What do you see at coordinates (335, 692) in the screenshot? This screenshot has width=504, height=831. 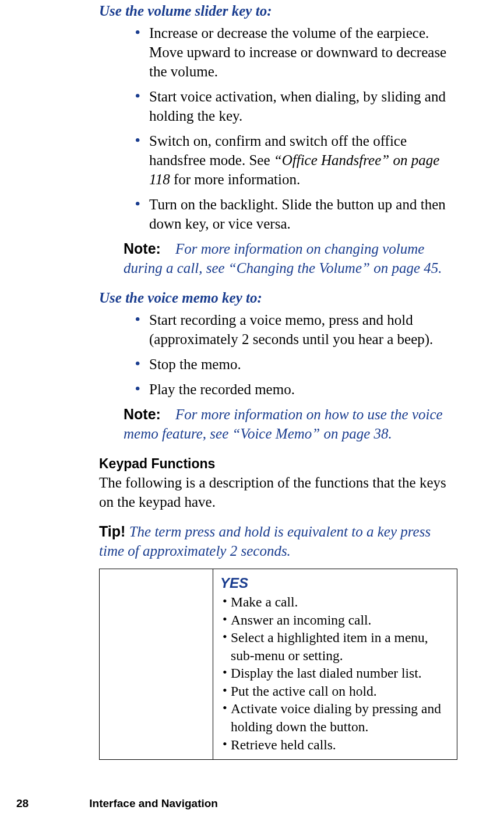 I see `list-item: Put the active call on hold.` at bounding box center [335, 692].